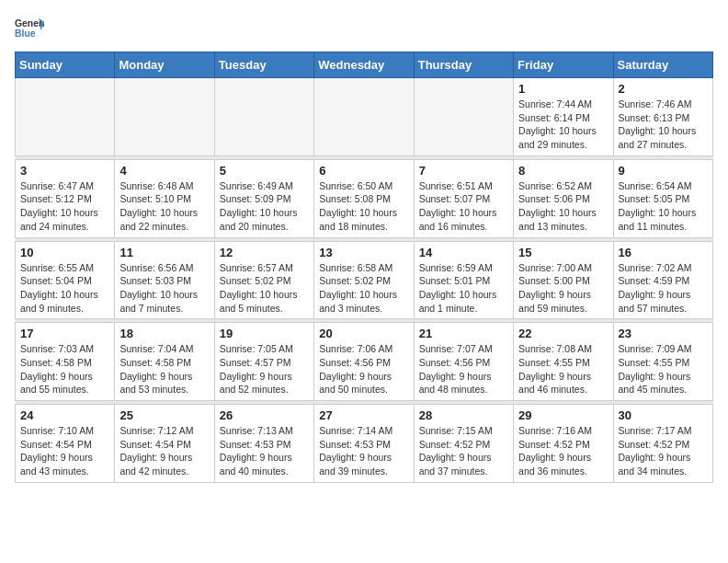 Image resolution: width=728 pixels, height=563 pixels. Describe the element at coordinates (664, 289) in the screenshot. I see `day-info: Sunrise: 7:02 AM Sunset: 4:59 PM Dayligh…` at that location.